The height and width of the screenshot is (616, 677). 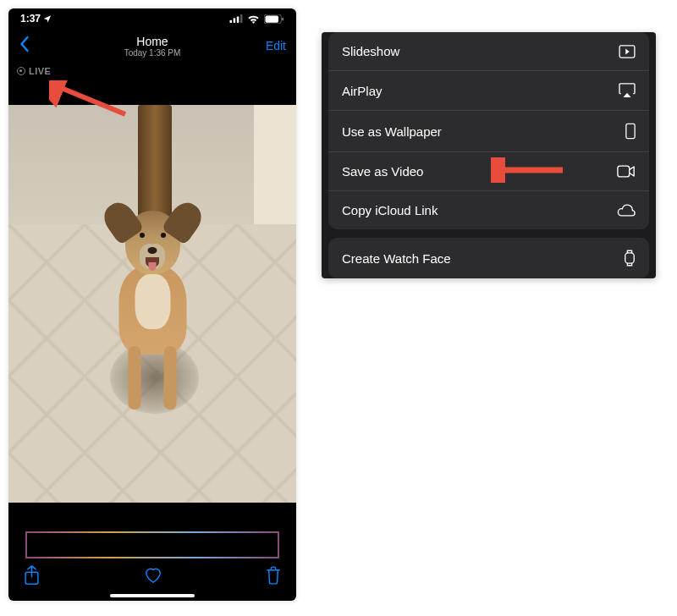 I want to click on action-airplay: AirPlay, so click(x=489, y=91).